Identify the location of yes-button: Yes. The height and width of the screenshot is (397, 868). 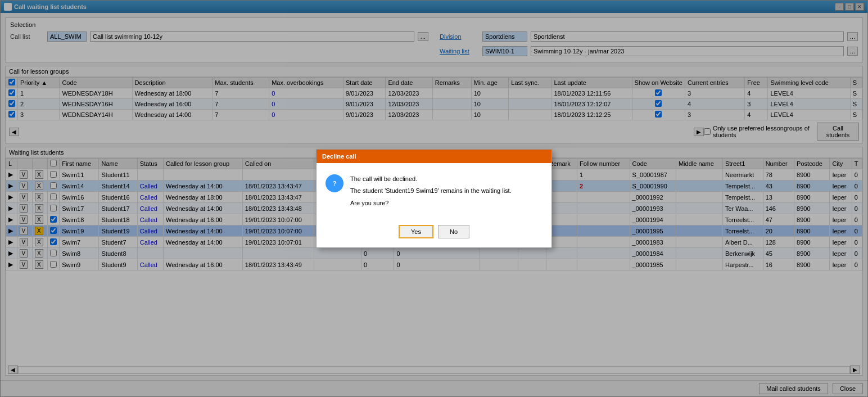
(416, 232).